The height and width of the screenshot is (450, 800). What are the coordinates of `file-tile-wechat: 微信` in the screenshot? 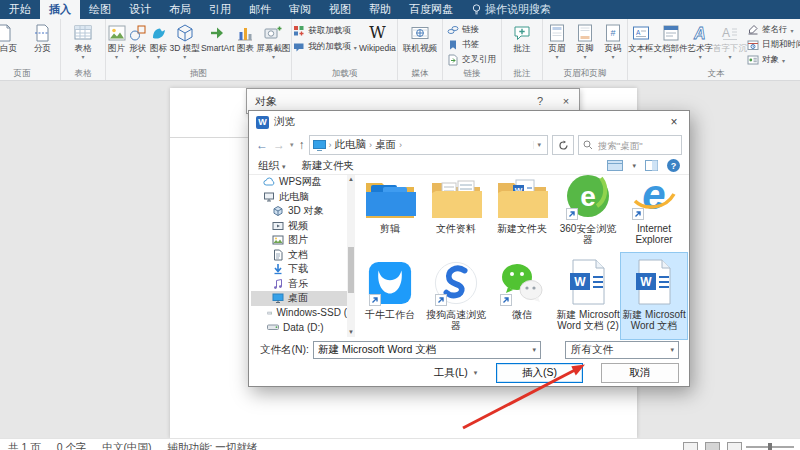 It's located at (522, 296).